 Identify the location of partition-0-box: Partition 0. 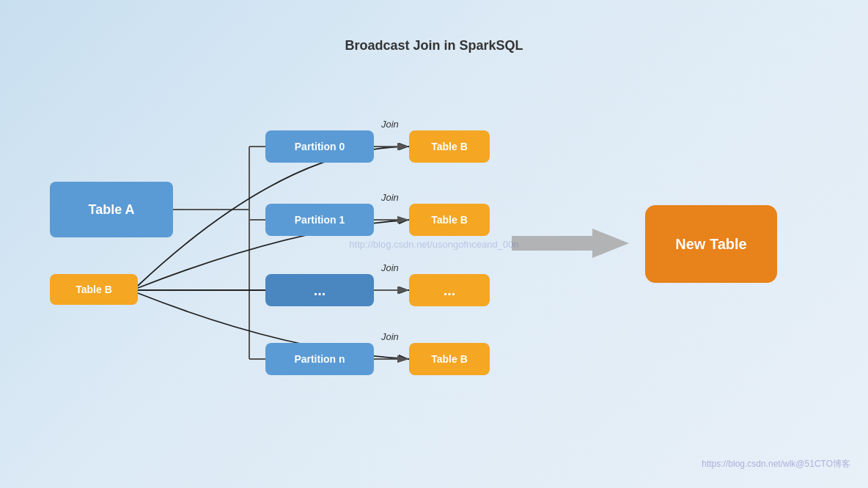
(320, 147).